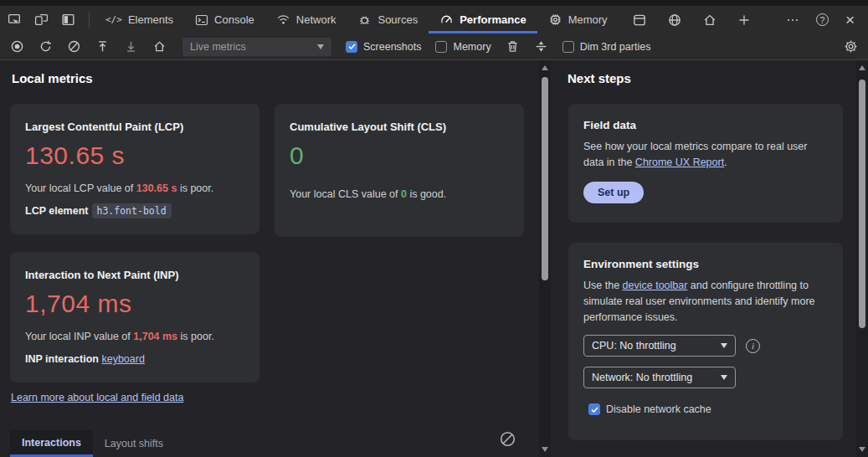 This screenshot has height=457, width=868. Describe the element at coordinates (850, 20) in the screenshot. I see `close-icon: ×` at that location.